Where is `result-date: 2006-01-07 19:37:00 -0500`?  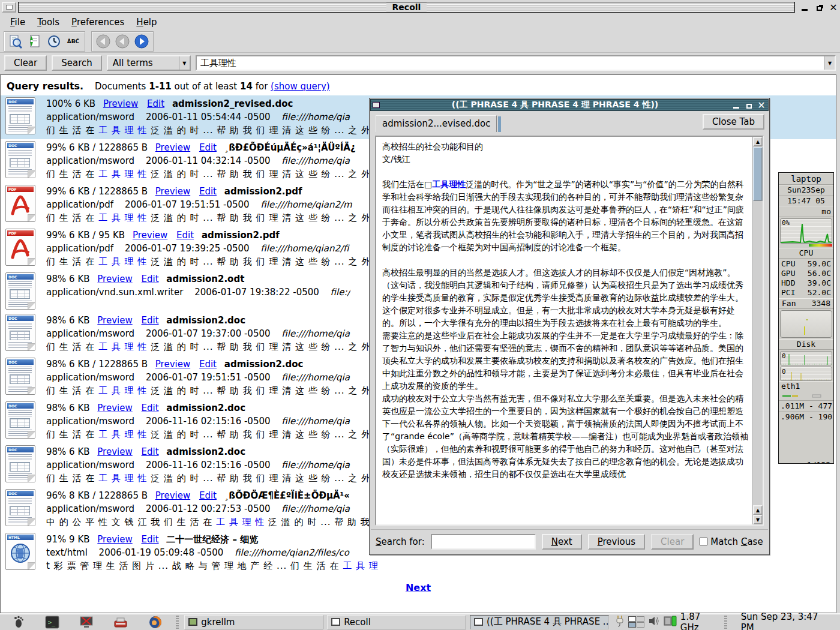 result-date: 2006-01-07 19:37:00 -0500 is located at coordinates (208, 334).